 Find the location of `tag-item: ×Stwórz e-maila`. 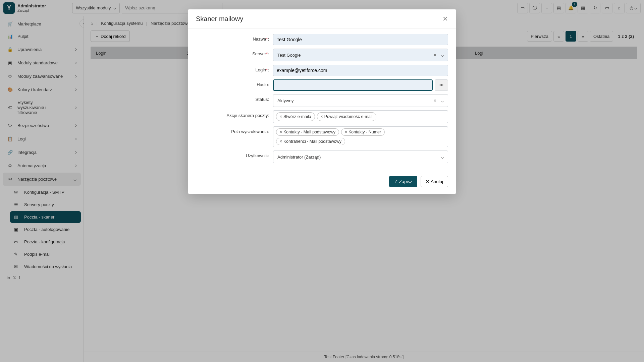

tag-item: ×Stwórz e-maila is located at coordinates (296, 117).